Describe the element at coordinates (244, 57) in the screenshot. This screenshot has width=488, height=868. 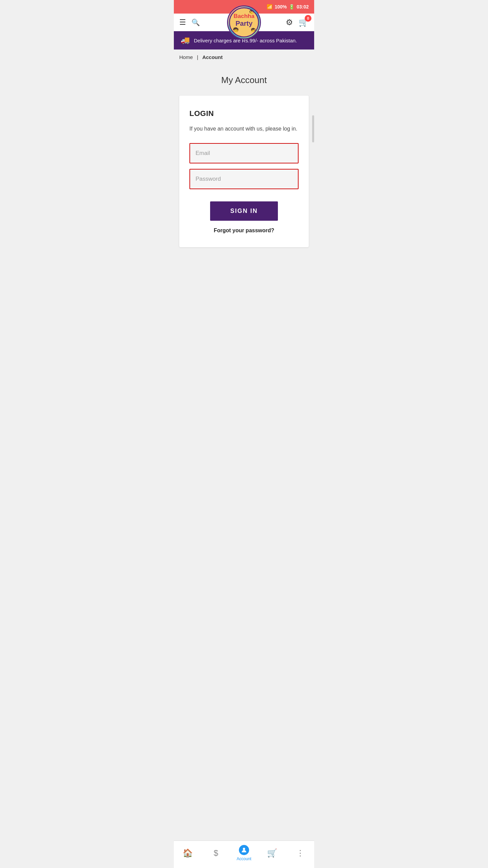
I see `breadcrumb: Home | Account` at that location.